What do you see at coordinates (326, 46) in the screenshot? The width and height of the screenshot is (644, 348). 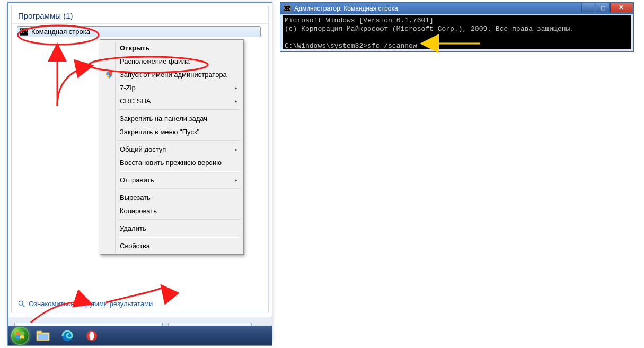 I see `cmd-prompt: C:\Windows\system32>` at bounding box center [326, 46].